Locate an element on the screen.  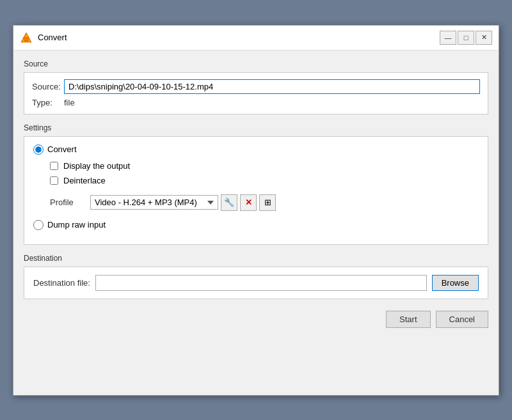
convert-radio-label: Convert is located at coordinates (62, 150).